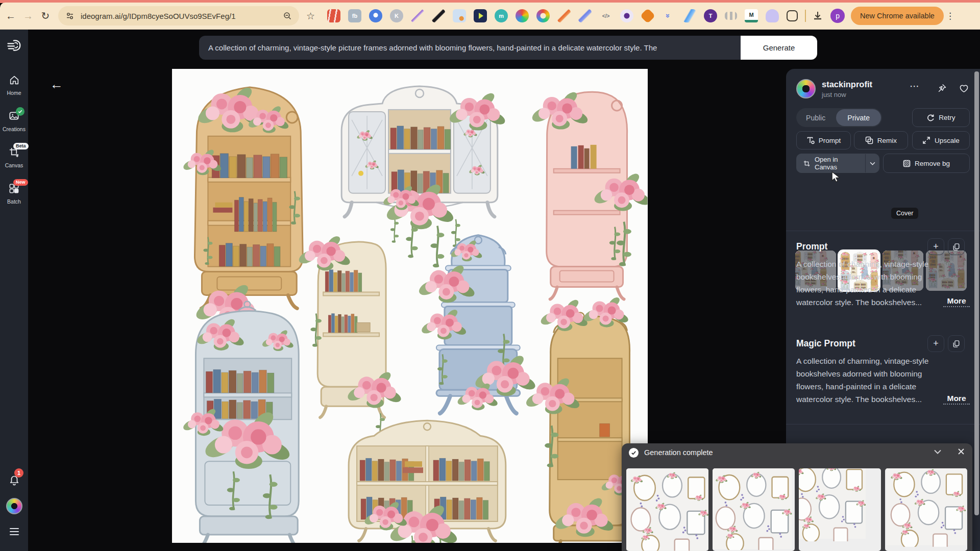 This screenshot has height=551, width=980. What do you see at coordinates (14, 532) in the screenshot?
I see `hamburger-icon` at bounding box center [14, 532].